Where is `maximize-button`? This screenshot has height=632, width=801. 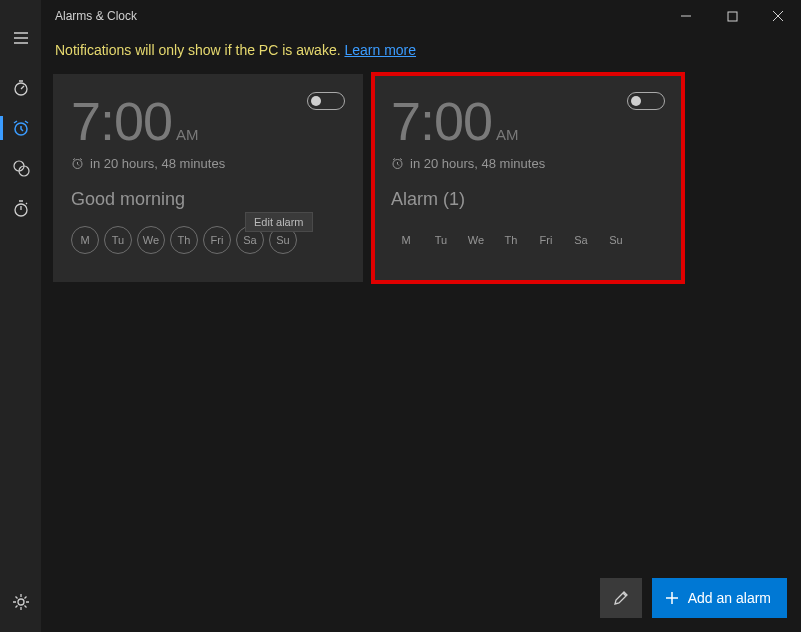 maximize-button is located at coordinates (732, 16).